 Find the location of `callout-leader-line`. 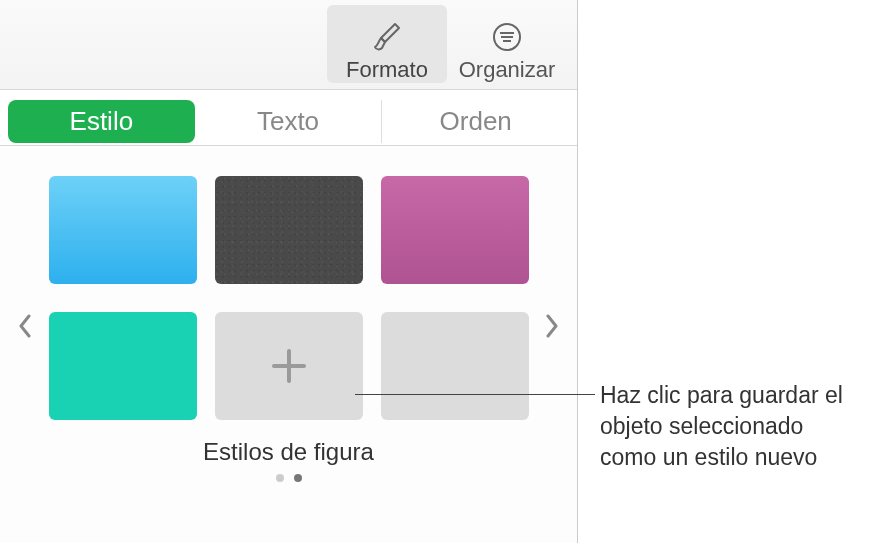

callout-leader-line is located at coordinates (475, 394).